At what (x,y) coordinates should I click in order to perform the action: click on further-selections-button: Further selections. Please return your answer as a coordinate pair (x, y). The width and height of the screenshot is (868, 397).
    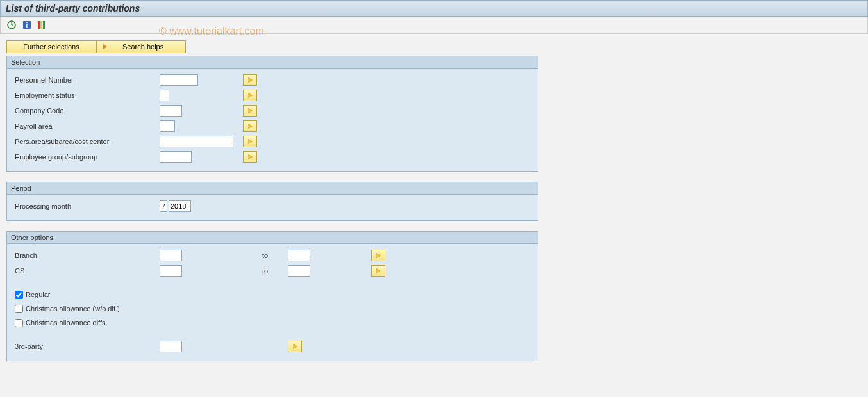
    Looking at the image, I should click on (51, 47).